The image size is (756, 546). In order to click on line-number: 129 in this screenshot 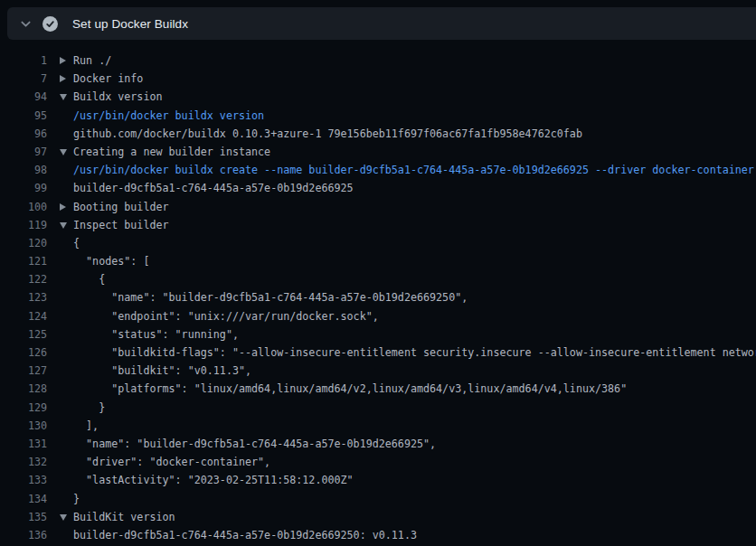, I will do `click(24, 408)`.